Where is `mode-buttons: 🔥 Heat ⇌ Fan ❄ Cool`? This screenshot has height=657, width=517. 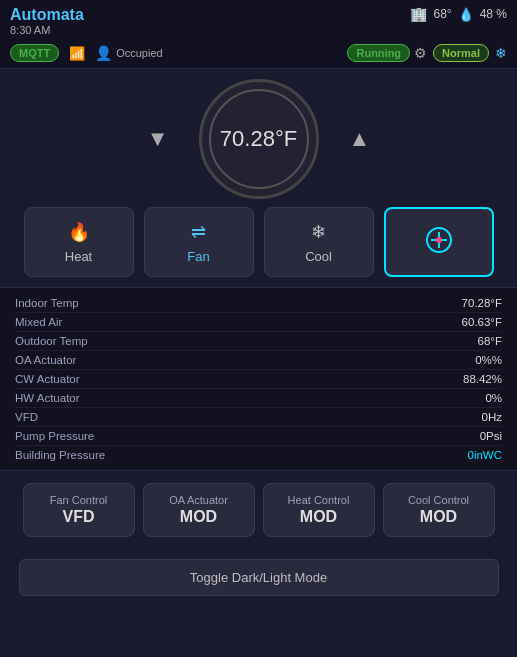
mode-buttons: 🔥 Heat ⇌ Fan ❄ Cool is located at coordinates (258, 247).